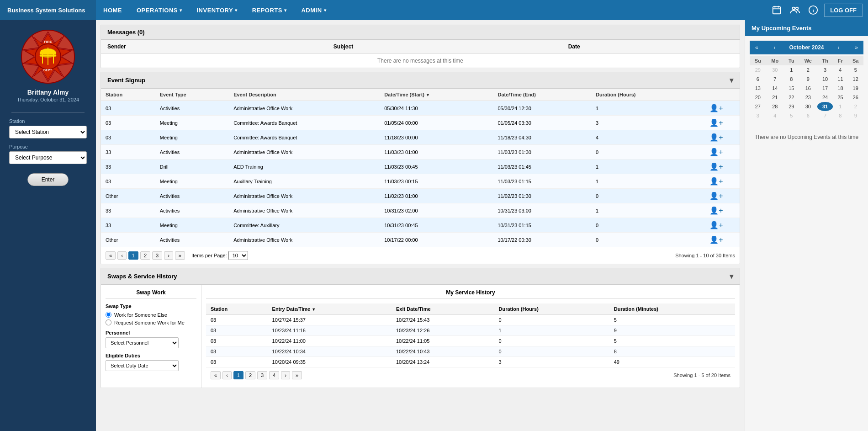  What do you see at coordinates (758, 88) in the screenshot?
I see `calendar-day-cell: 13` at bounding box center [758, 88].